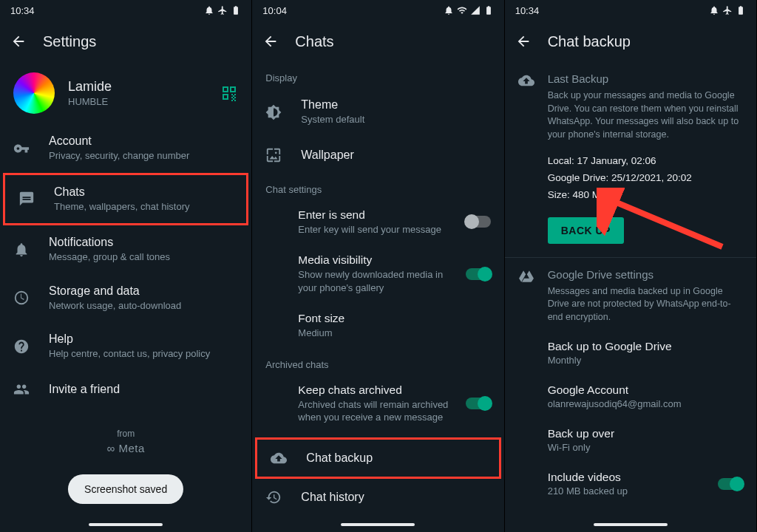 This screenshot has height=532, width=757. What do you see at coordinates (21, 250) in the screenshot?
I see `bell-icon` at bounding box center [21, 250].